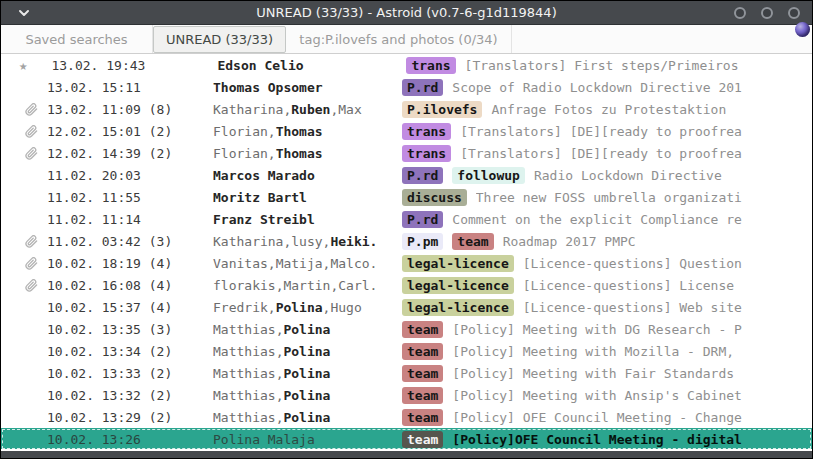 This screenshot has width=813, height=459. What do you see at coordinates (308, 176) in the screenshot?
I see `thread-authors: Marcos Marado` at bounding box center [308, 176].